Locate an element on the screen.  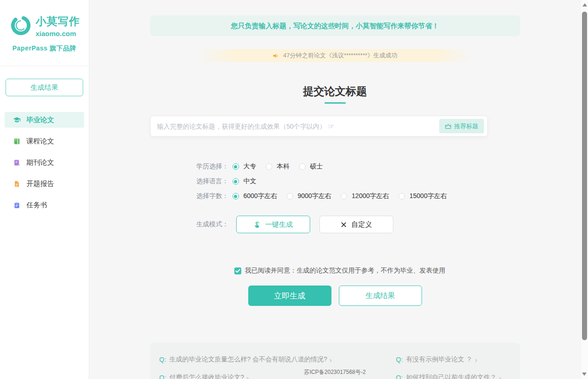
proposal-report-icon is located at coordinates (17, 184).